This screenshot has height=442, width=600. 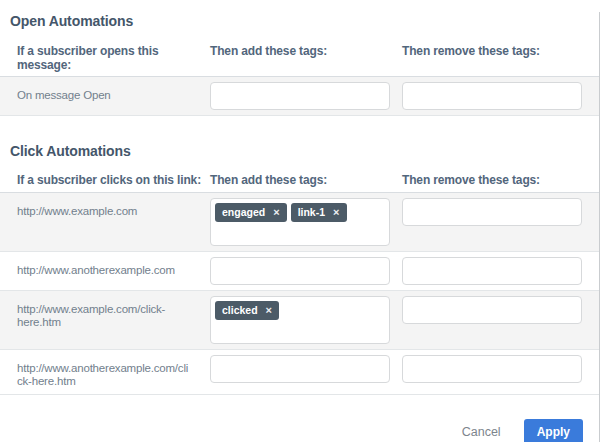 What do you see at coordinates (105, 313) in the screenshot?
I see `trigger-label: http://www.example.com/click-here.htm` at bounding box center [105, 313].